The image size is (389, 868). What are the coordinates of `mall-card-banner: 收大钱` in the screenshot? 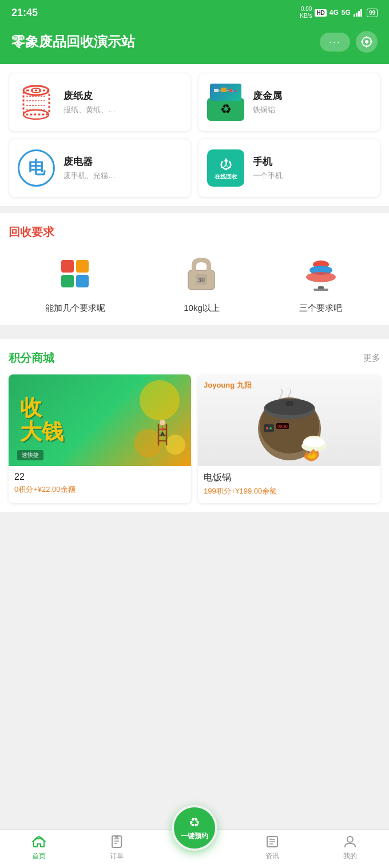 It's located at (100, 439).